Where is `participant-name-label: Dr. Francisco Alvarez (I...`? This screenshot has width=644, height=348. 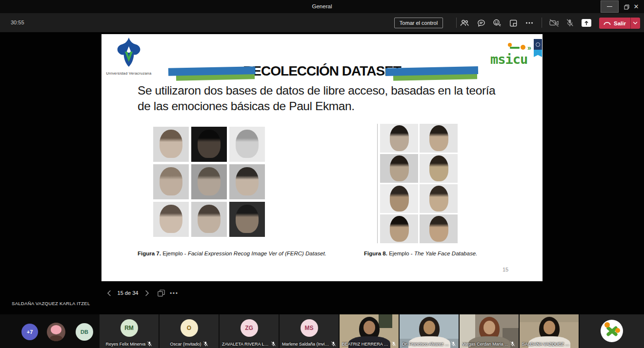
participant-name-label: Dr. Francisco Alvarez (I... is located at coordinates (429, 344).